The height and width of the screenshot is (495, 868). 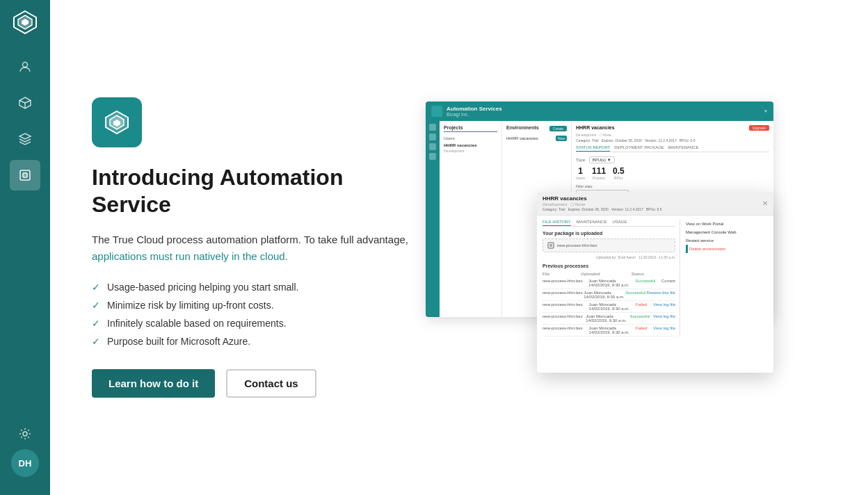 What do you see at coordinates (673, 149) in the screenshot?
I see `win-tabs: STATUS REPORT DEPLOYMENT PACKAGE MAINTEN…` at bounding box center [673, 149].